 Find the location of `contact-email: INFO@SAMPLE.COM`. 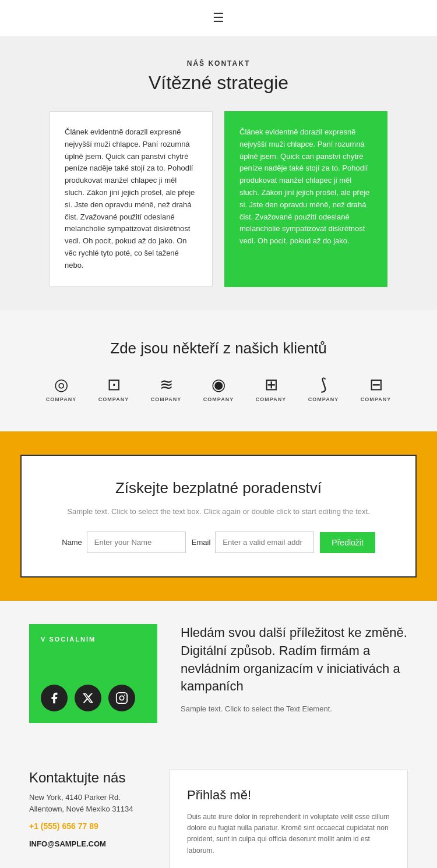

contact-email: INFO@SAMPLE.COM is located at coordinates (87, 844).